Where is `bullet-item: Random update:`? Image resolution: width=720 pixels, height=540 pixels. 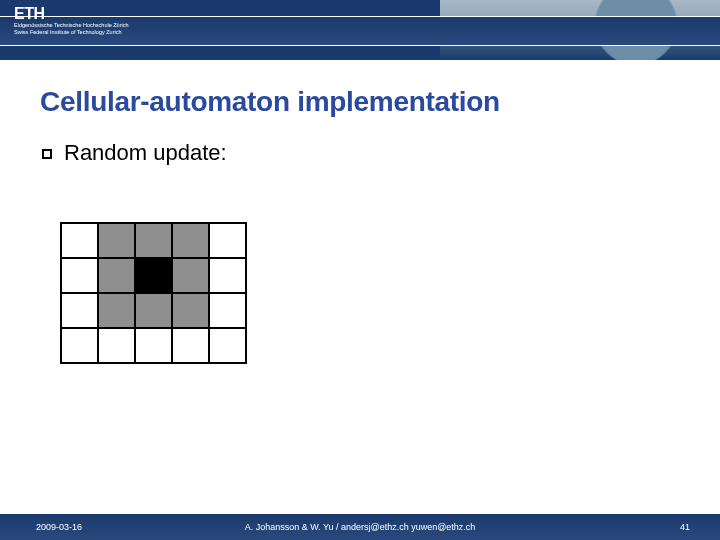 bullet-item: Random update: is located at coordinates (134, 153).